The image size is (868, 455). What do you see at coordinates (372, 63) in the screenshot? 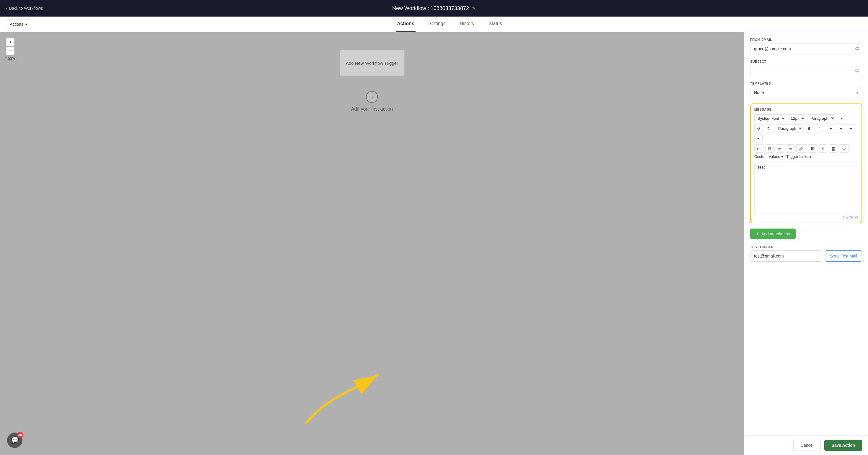
I see `workflow-trigger-box: Add New Workflow Trigger` at bounding box center [372, 63].